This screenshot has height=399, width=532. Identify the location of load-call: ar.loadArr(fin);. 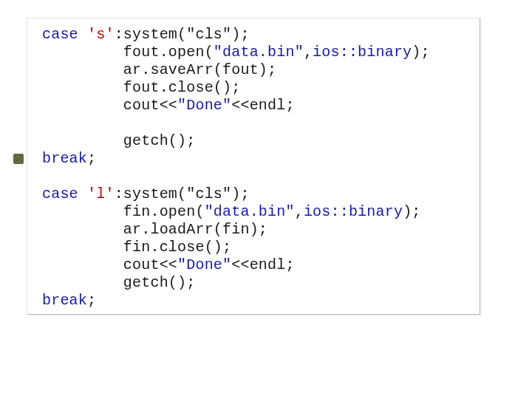
(195, 229).